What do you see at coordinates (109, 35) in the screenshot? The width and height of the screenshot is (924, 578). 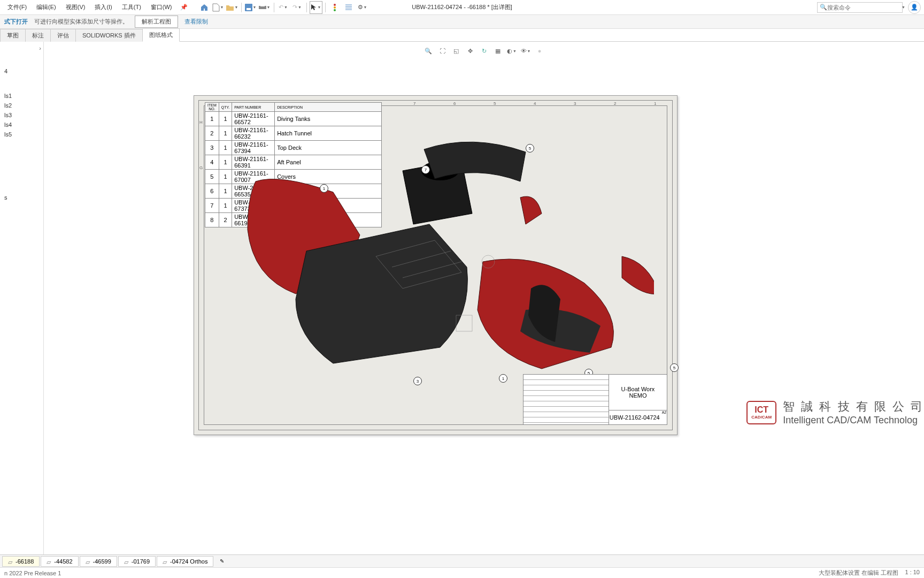 I see `tab-addins: SOLIDWORKS 插件` at bounding box center [109, 35].